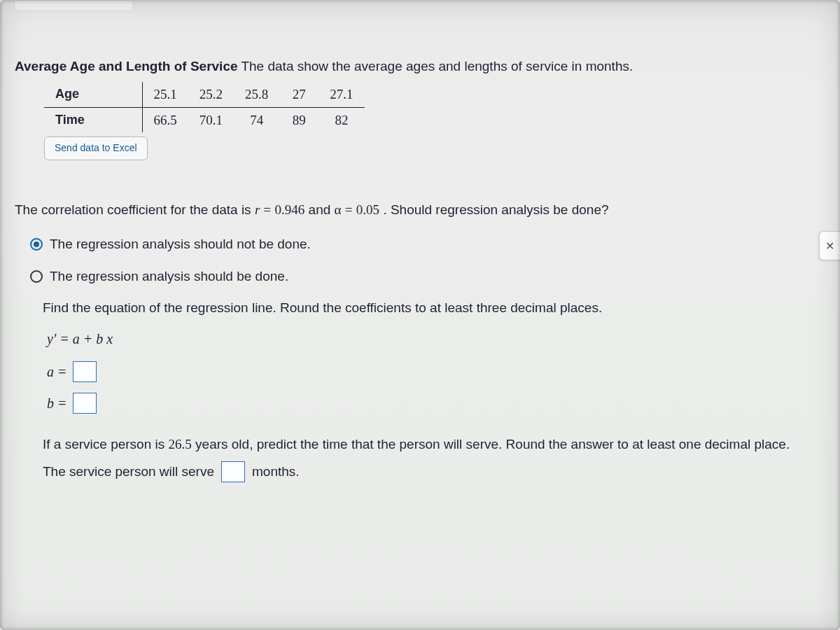  What do you see at coordinates (496, 210) in the screenshot?
I see `text: . Should regression analysis be done?` at bounding box center [496, 210].